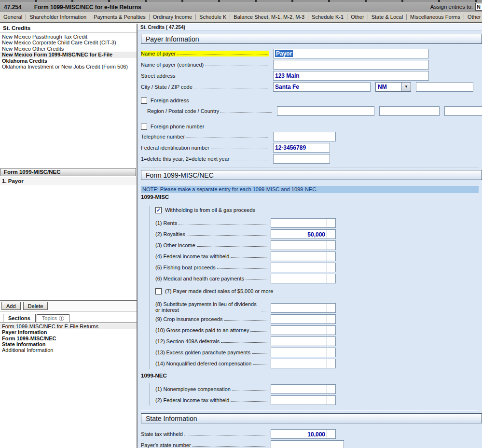 Image resolution: width=482 pixels, height=448 pixels. I want to click on foreign-address-checkbox, so click(144, 100).